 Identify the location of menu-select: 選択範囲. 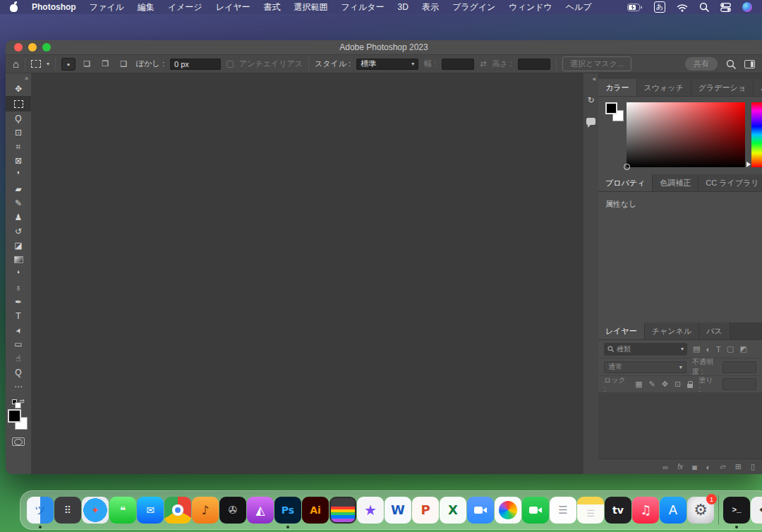
(310, 7).